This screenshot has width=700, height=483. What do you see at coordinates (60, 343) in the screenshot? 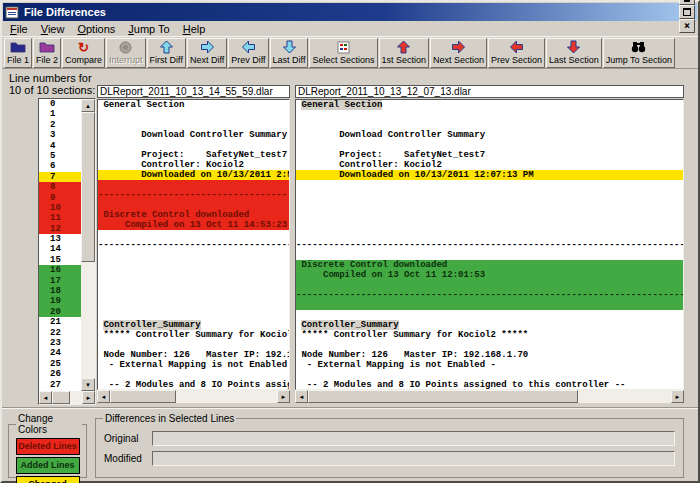
I see `line-number-row: 23` at bounding box center [60, 343].